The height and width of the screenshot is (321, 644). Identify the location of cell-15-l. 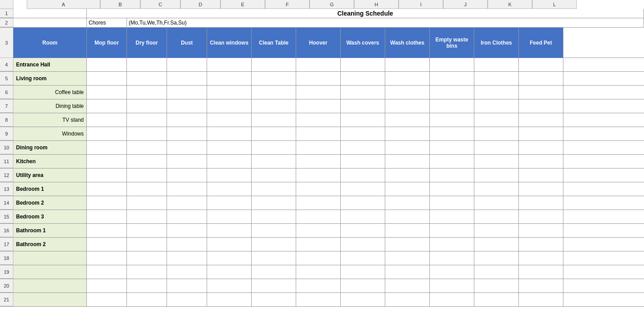
(541, 217).